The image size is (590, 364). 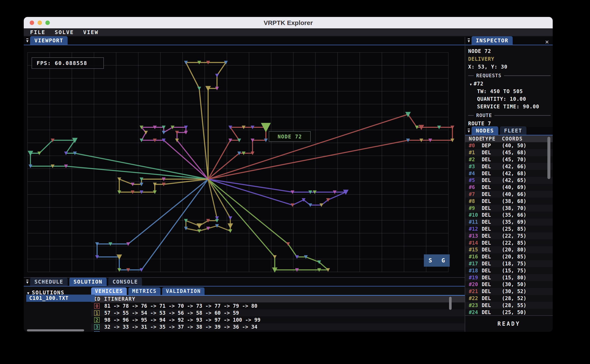 I want to click on node-row-24: #24DEL(6, 12), so click(x=509, y=312).